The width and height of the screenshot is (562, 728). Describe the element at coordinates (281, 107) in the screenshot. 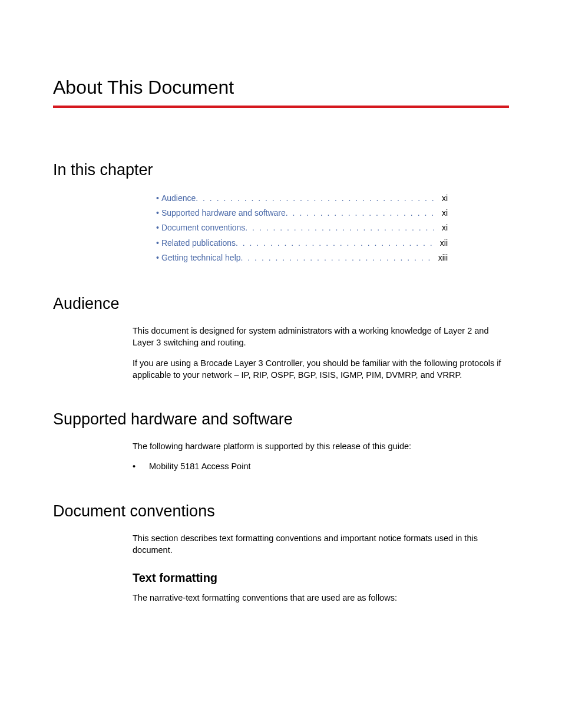

I see `title-rule` at that location.